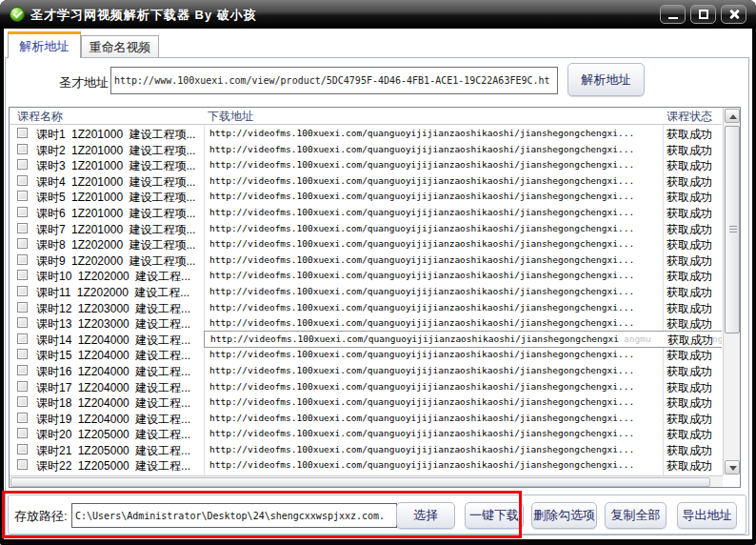  Describe the element at coordinates (636, 515) in the screenshot. I see `copy-all-button: 复制全部` at that location.